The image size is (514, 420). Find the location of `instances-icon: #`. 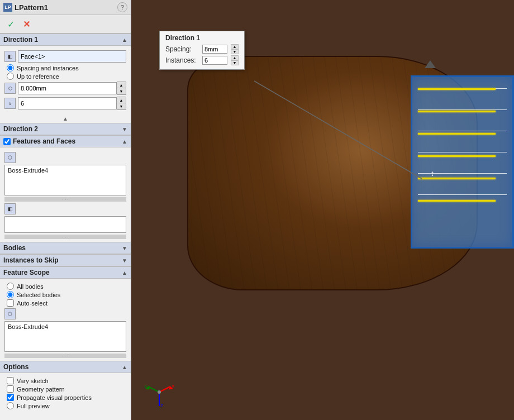

instances-icon: # is located at coordinates (10, 103).